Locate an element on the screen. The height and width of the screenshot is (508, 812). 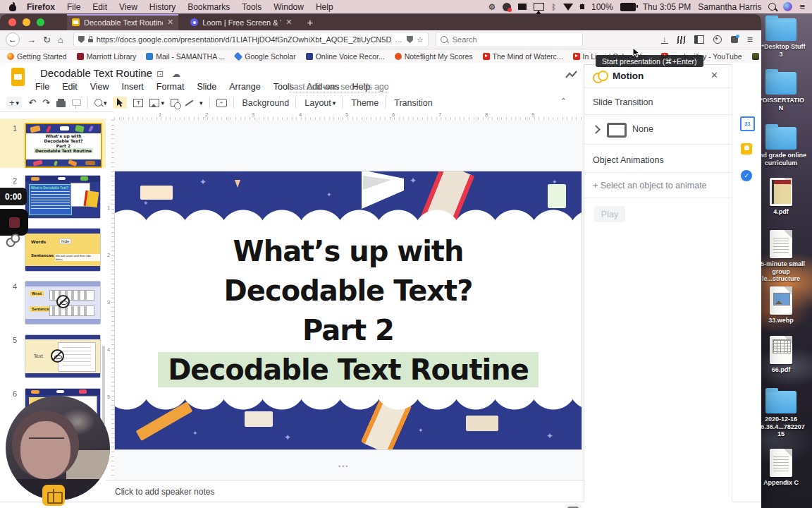
paint-format-button is located at coordinates (76, 103).